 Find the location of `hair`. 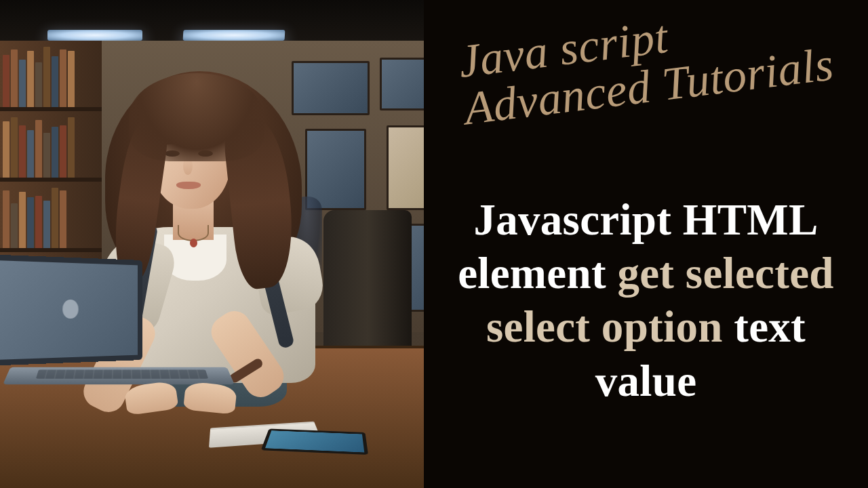

hair is located at coordinates (197, 117).